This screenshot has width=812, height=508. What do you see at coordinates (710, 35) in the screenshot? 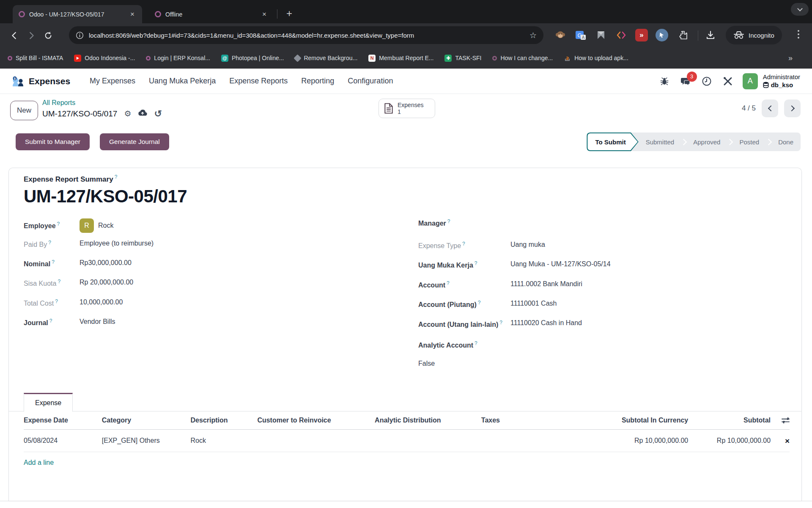
I see `downloads-icon` at bounding box center [710, 35].